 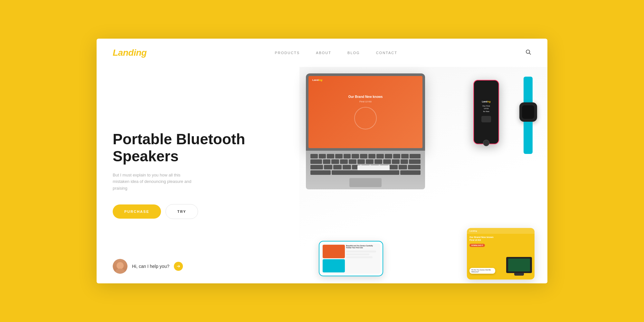 I want to click on watch-band-top, so click(x=528, y=90).